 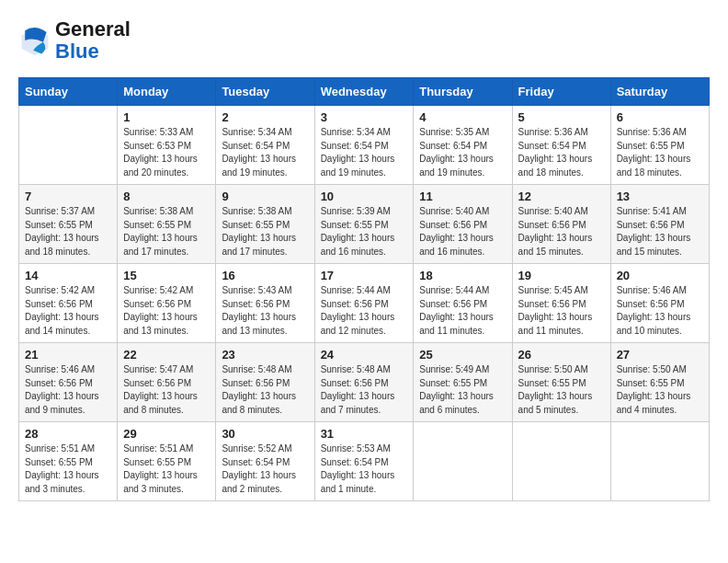 What do you see at coordinates (562, 311) in the screenshot?
I see `day-info: Sunrise: 5:45 AM Sunset: 6:56 PM Dayligh…` at bounding box center [562, 311].